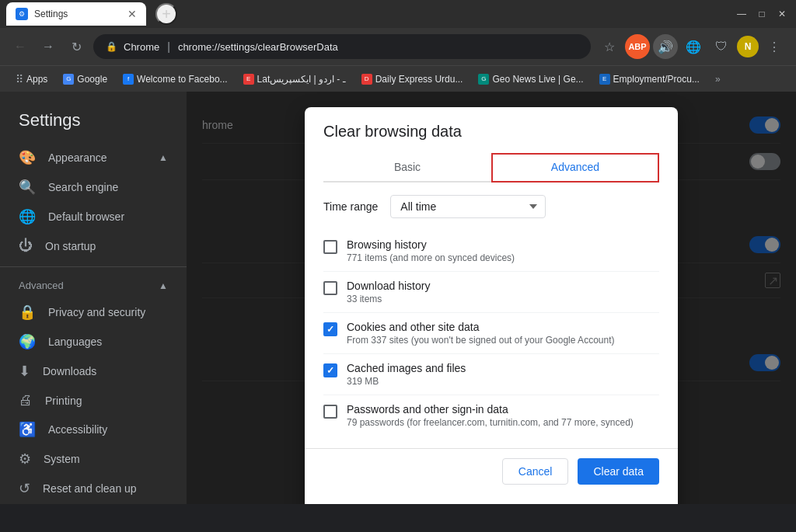 The height and width of the screenshot is (532, 796). What do you see at coordinates (503, 416) in the screenshot?
I see `passwords-text: Passwords and other sign-in data 79 pass…` at bounding box center [503, 416].